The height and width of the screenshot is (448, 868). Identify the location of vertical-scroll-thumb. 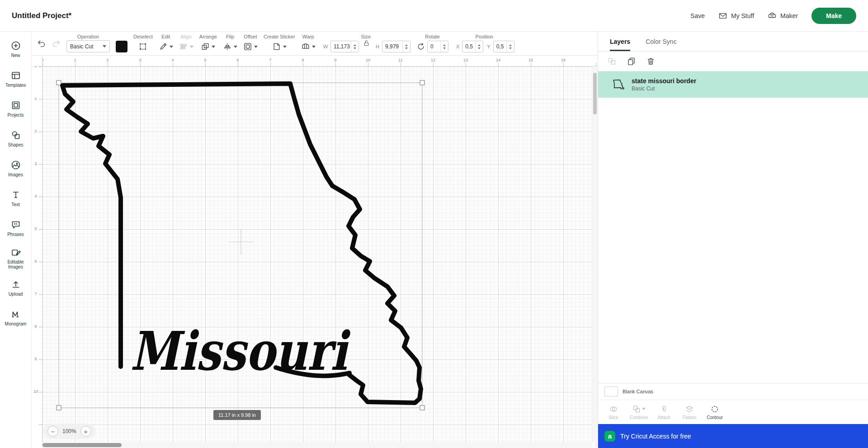
(595, 94).